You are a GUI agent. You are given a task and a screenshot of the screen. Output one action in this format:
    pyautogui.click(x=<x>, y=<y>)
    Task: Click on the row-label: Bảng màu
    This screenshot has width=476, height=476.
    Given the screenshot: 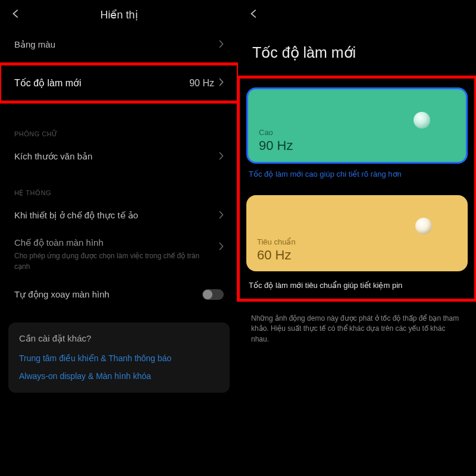 What is the action you would take?
    pyautogui.click(x=35, y=45)
    